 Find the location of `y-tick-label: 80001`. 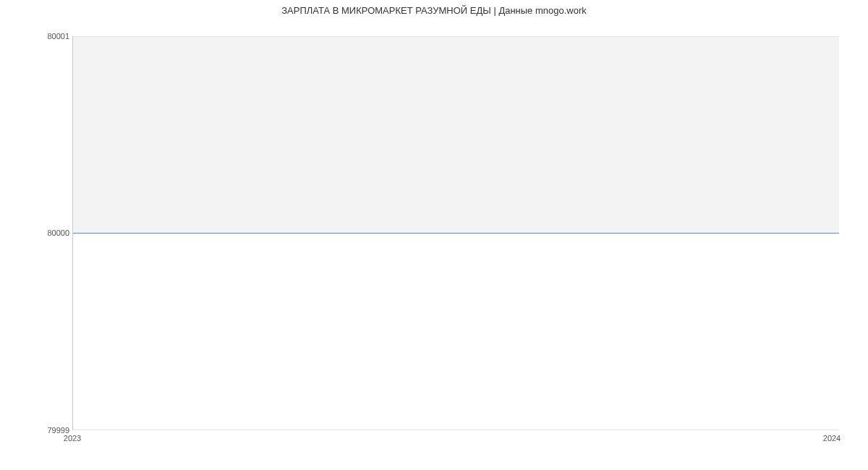

y-tick-label: 80001 is located at coordinates (37, 36).